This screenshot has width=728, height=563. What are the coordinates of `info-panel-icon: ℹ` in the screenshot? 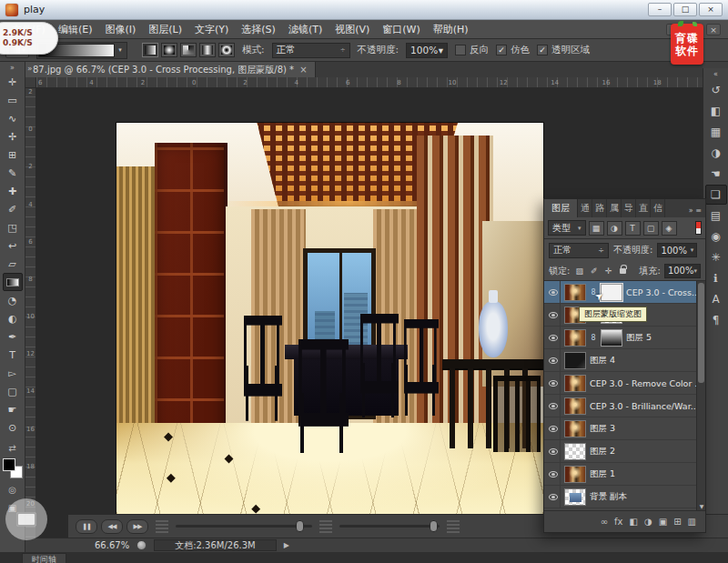 It's located at (716, 278).